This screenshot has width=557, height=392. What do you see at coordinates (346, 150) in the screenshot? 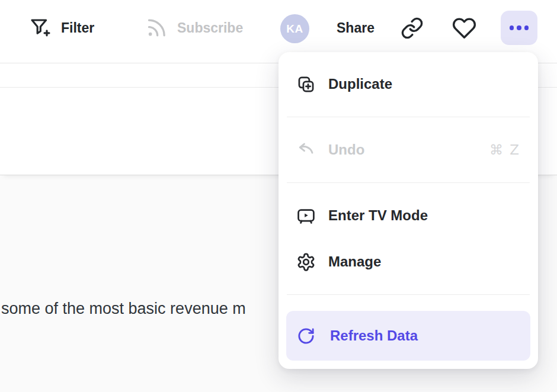
I see `menu-item-label: Undo` at bounding box center [346, 150].